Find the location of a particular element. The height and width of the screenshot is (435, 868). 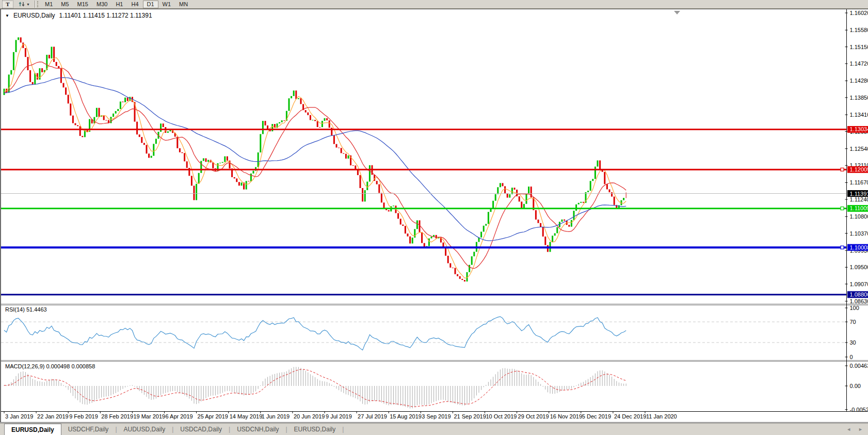

price-label-1.11009: 1.11009 is located at coordinates (858, 209).